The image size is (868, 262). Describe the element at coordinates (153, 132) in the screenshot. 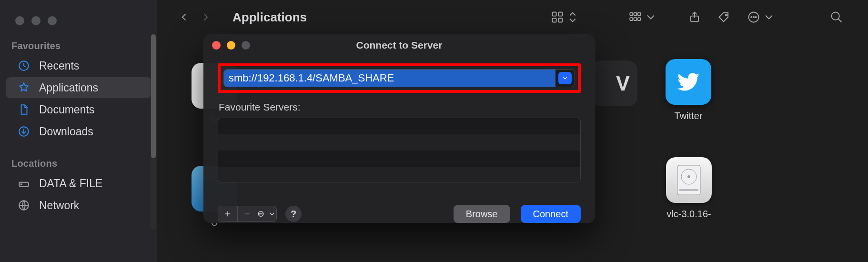

I see `sidebar-scrollbar` at that location.